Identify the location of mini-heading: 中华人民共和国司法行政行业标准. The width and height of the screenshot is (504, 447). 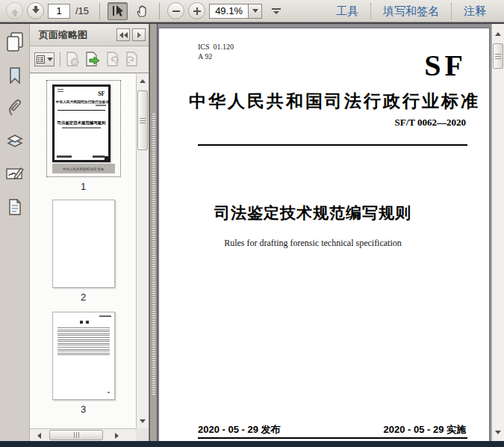
(81, 102).